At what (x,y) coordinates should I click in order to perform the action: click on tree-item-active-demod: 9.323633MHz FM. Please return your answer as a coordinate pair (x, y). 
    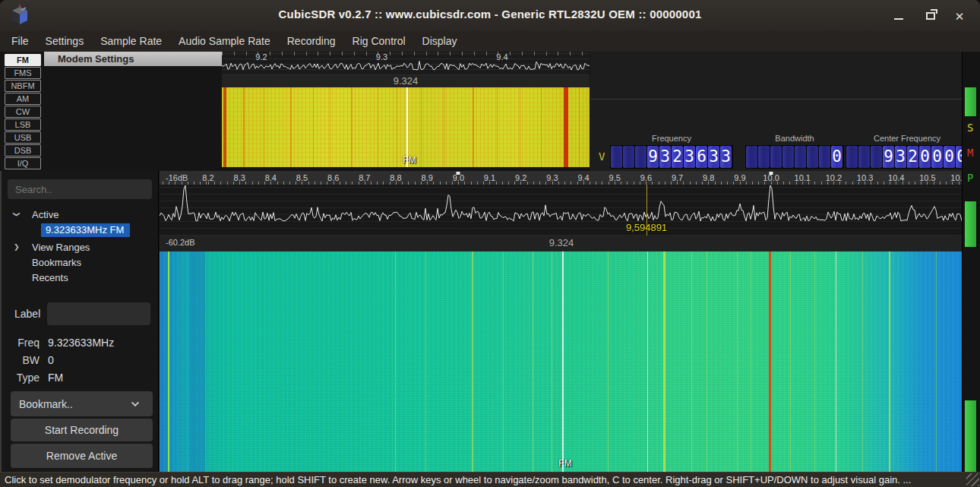
    Looking at the image, I should click on (81, 229).